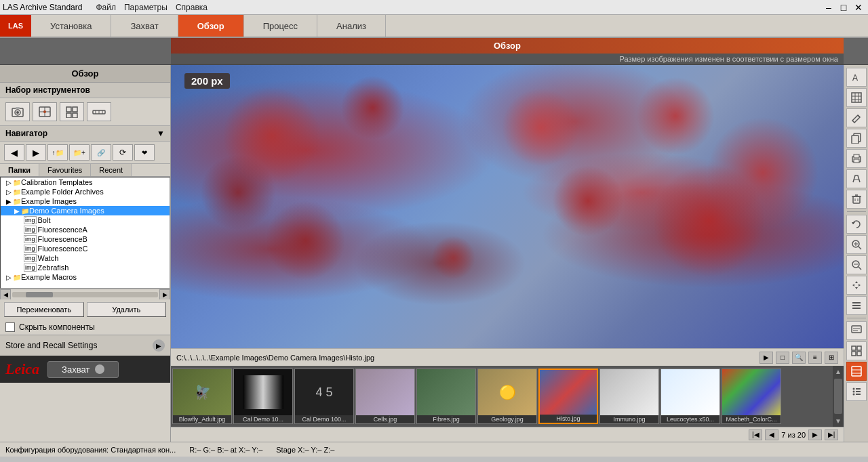 The image size is (868, 462). I want to click on menu-help: Справка, so click(191, 7).